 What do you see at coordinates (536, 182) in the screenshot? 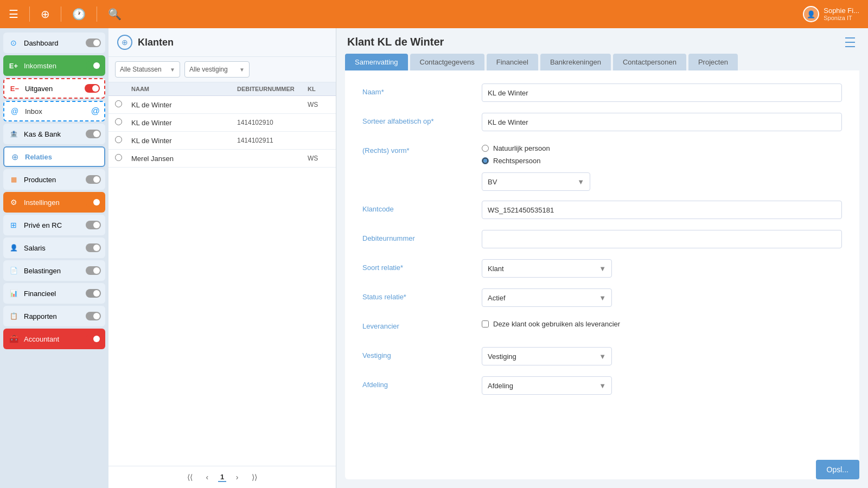
I see `bv-select: BV ▼` at bounding box center [536, 182].